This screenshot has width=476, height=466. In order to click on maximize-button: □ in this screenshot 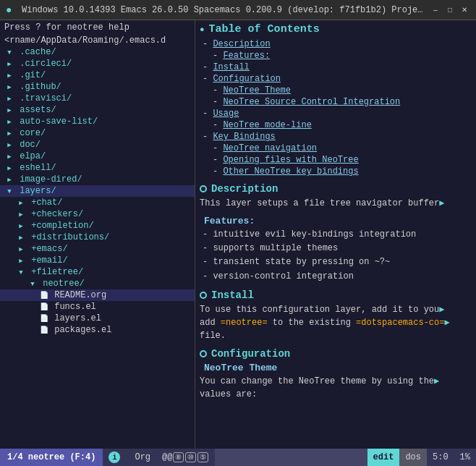, I will do `click(450, 10)`.